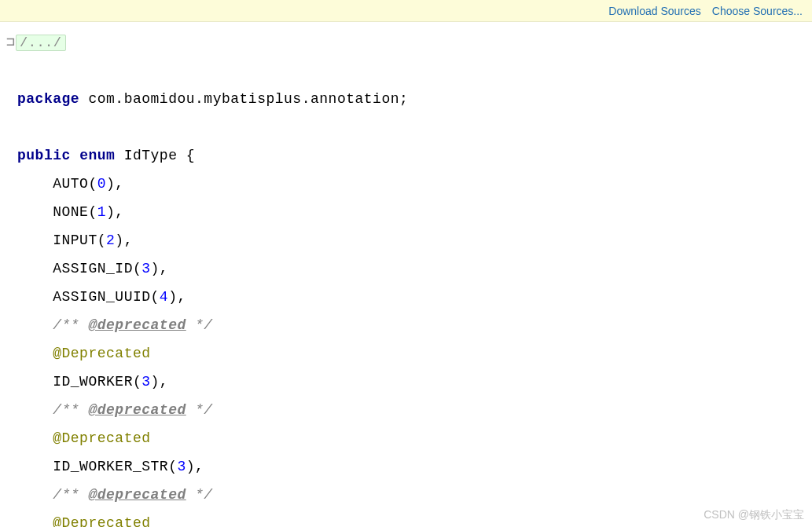 The height and width of the screenshot is (527, 812). Describe the element at coordinates (93, 382) in the screenshot. I see `enum-value: ID_WORKER` at that location.